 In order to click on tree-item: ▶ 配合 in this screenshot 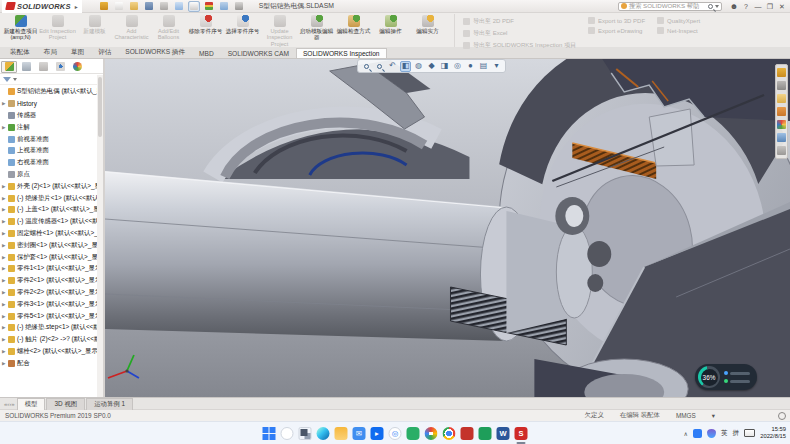, I will do `click(52, 363)`.